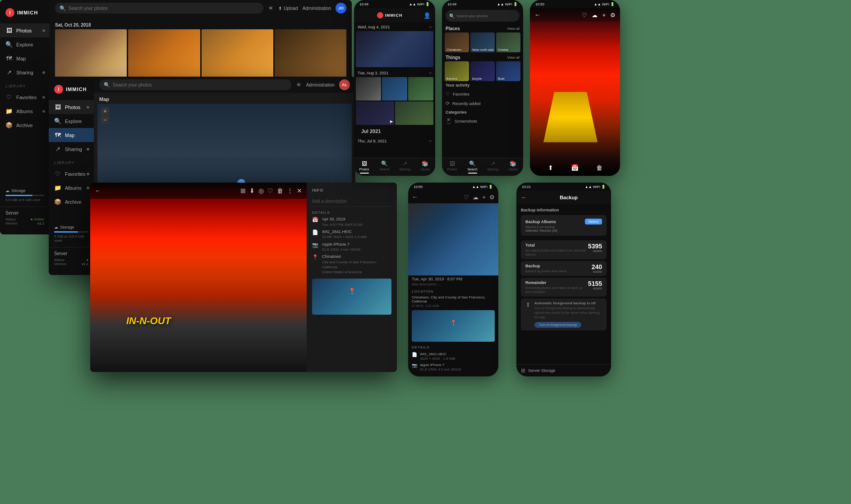 This screenshot has width=851, height=504. What do you see at coordinates (243, 191) in the screenshot?
I see `grid-icon: ⊞` at bounding box center [243, 191].